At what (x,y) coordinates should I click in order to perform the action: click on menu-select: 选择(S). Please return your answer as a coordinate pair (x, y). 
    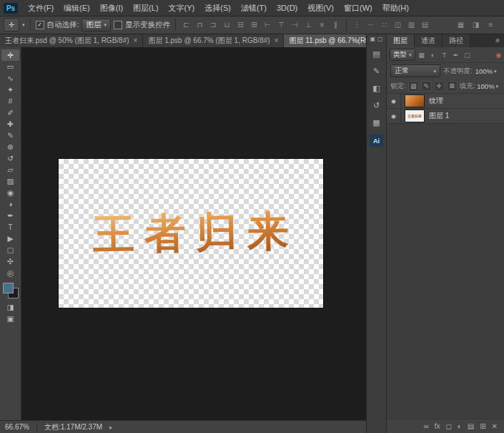
    Looking at the image, I should click on (217, 8).